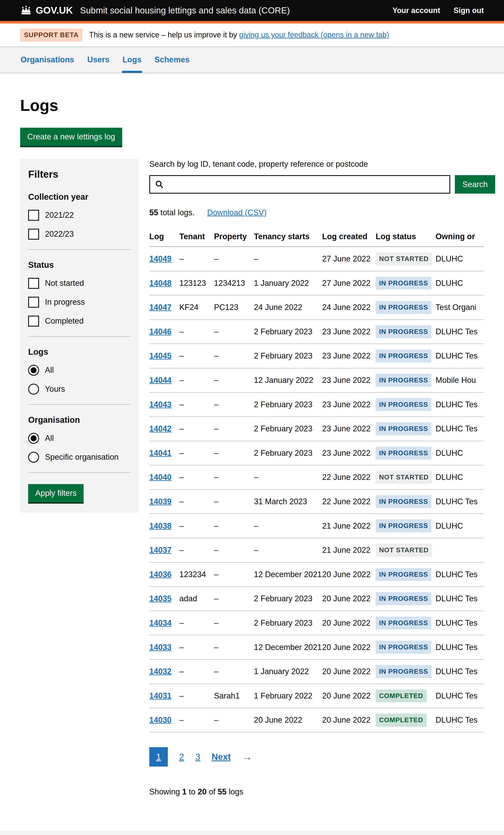 The image size is (504, 835). I want to click on log-link-14032: 14032, so click(161, 671).